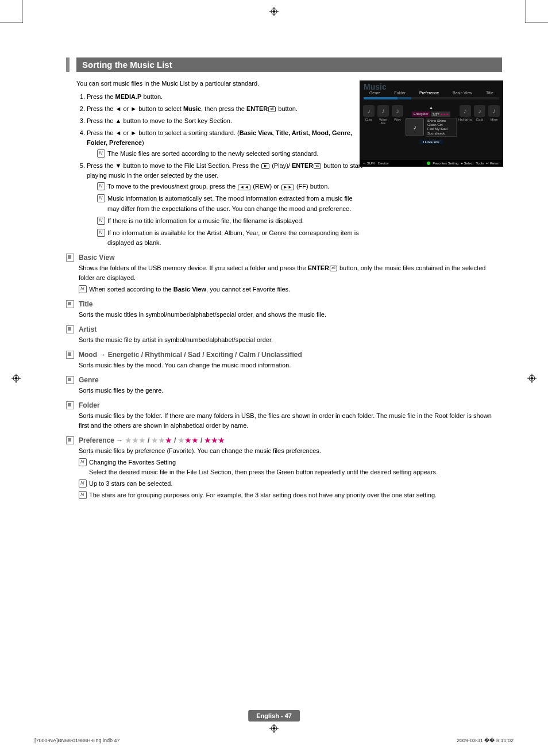  I want to click on subsection-body: Sorts music files by the mood. You can c…, so click(291, 366).